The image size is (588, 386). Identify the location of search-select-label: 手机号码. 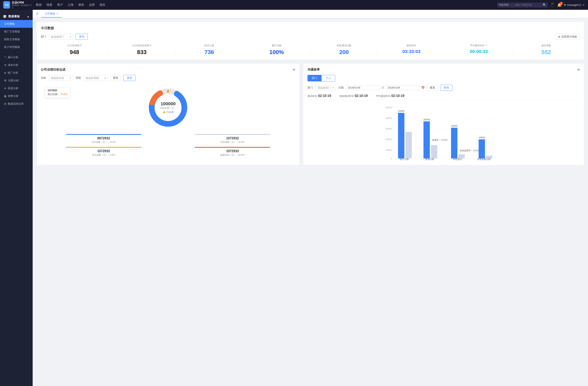
(504, 5).